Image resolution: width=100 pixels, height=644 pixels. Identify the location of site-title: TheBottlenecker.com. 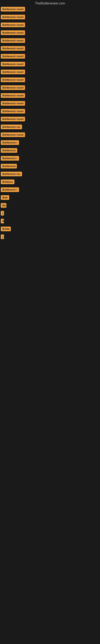
(50, 3).